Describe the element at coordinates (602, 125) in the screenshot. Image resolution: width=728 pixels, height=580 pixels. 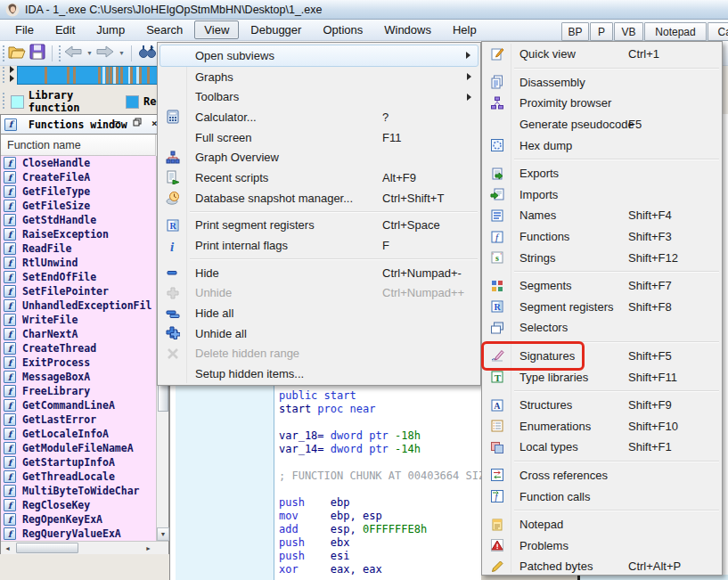
I see `subviews-menu-item-generate-pseudocode: Generate pseudocodeF5` at that location.